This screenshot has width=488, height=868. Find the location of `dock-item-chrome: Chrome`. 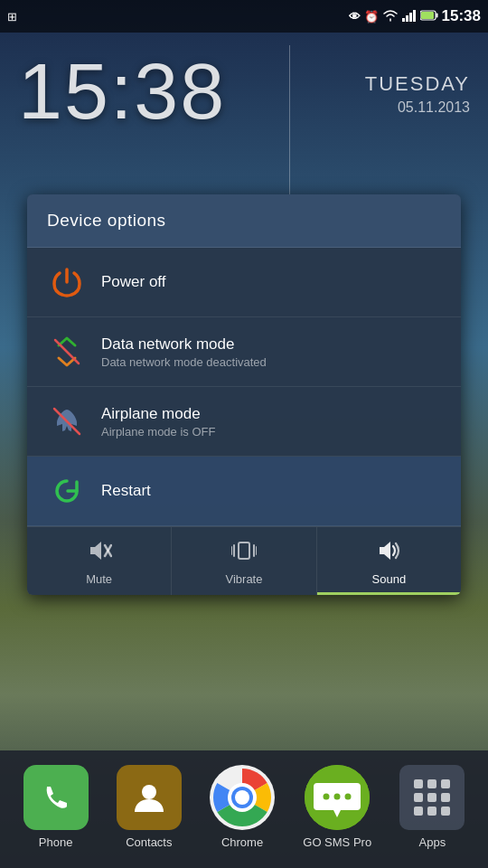

dock-item-chrome: Chrome is located at coordinates (242, 807).